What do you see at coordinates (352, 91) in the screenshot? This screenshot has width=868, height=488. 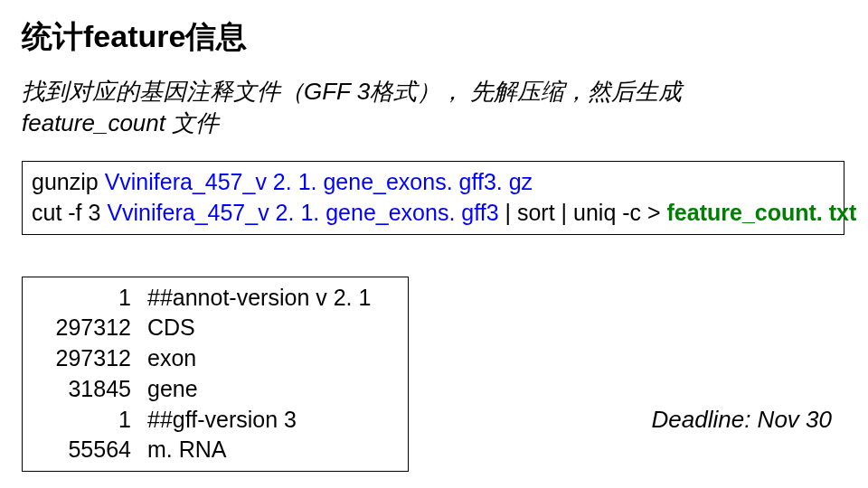 I see `subtitle-line-1: 找到对应的基因注释文件（GFF 3格式）， 先解压缩，然后生成` at bounding box center [352, 91].